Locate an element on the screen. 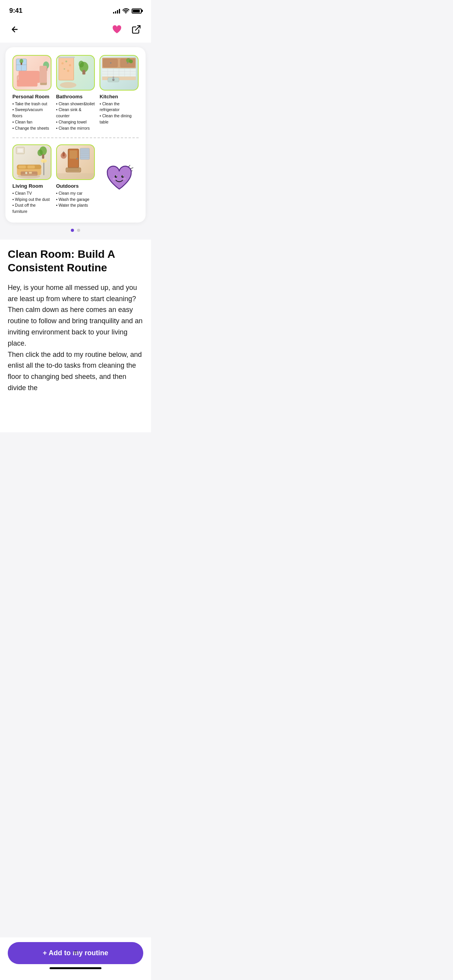  kitchen-tasks: Clean the refrigerator Clean the dining … is located at coordinates (119, 113).